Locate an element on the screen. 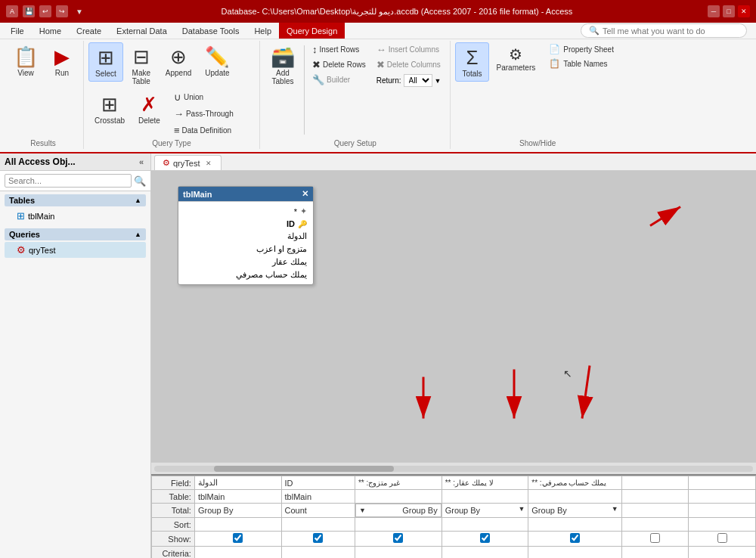  return-select: All 5 25 is located at coordinates (418, 80).